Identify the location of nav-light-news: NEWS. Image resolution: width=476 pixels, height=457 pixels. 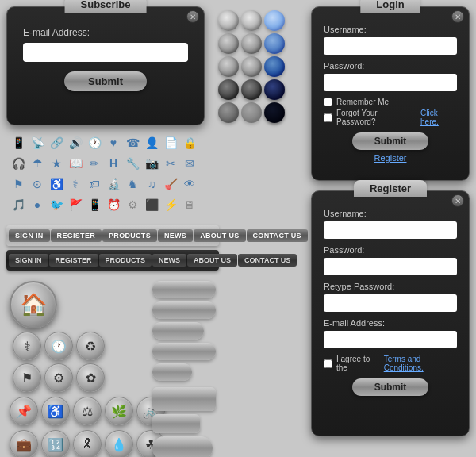
(175, 236).